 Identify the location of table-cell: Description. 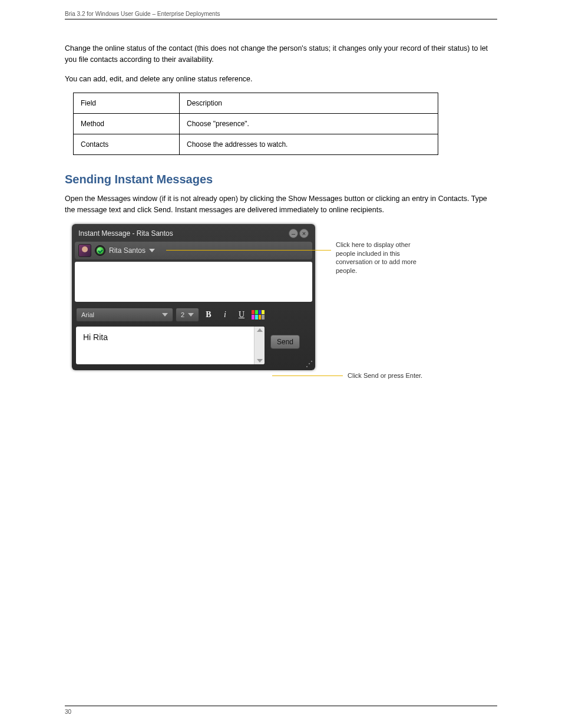
(309, 104).